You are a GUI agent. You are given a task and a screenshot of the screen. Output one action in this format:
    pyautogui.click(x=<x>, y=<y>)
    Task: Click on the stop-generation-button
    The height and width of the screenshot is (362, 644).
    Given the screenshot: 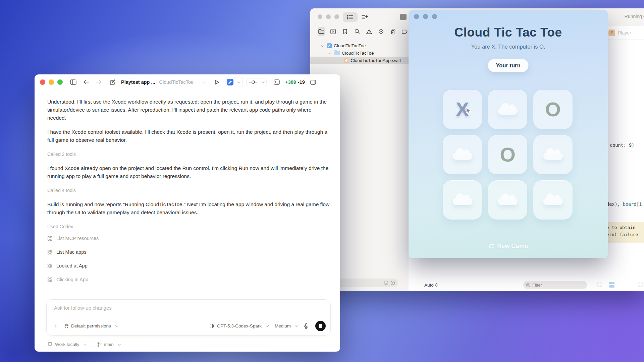 What is the action you would take?
    pyautogui.click(x=321, y=326)
    